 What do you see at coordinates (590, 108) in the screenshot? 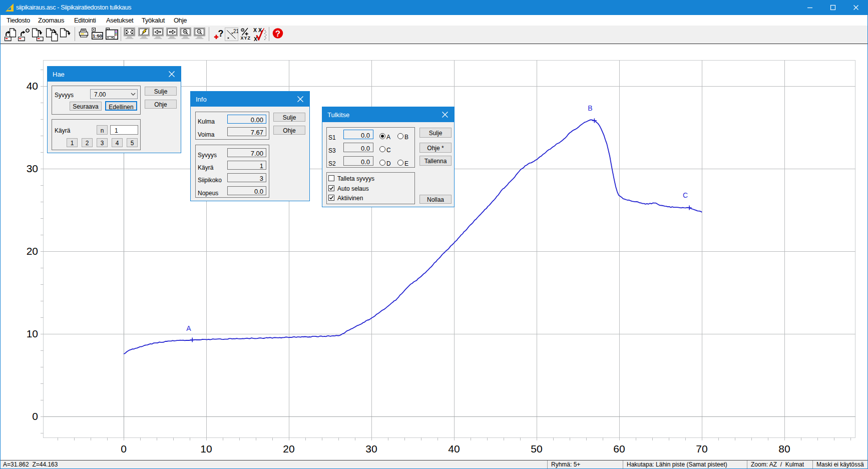
I see `svg-text: B` at bounding box center [590, 108].